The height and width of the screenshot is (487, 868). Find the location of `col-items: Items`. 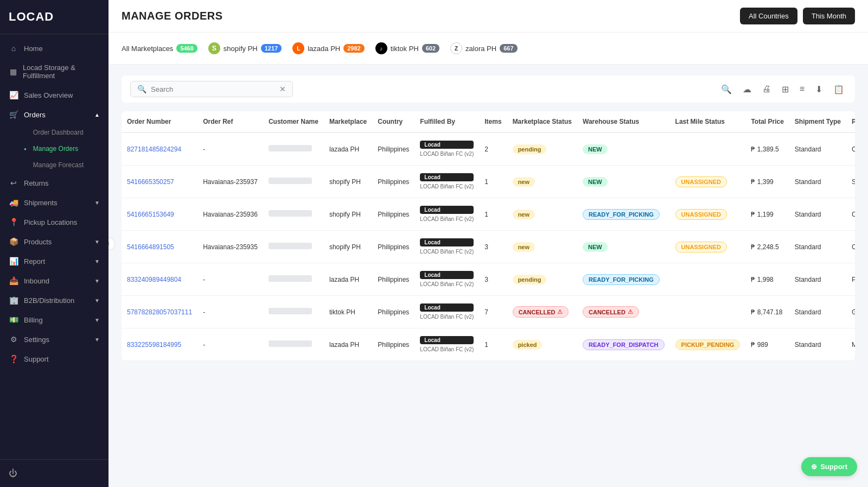

col-items: Items is located at coordinates (493, 122).